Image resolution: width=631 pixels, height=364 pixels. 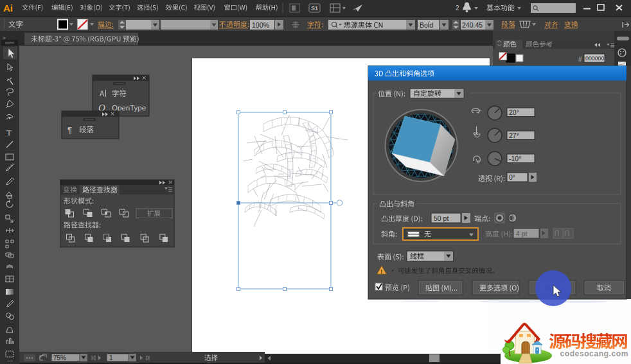 What do you see at coordinates (514, 112) in the screenshot?
I see `svg-text: 20°` at bounding box center [514, 112].